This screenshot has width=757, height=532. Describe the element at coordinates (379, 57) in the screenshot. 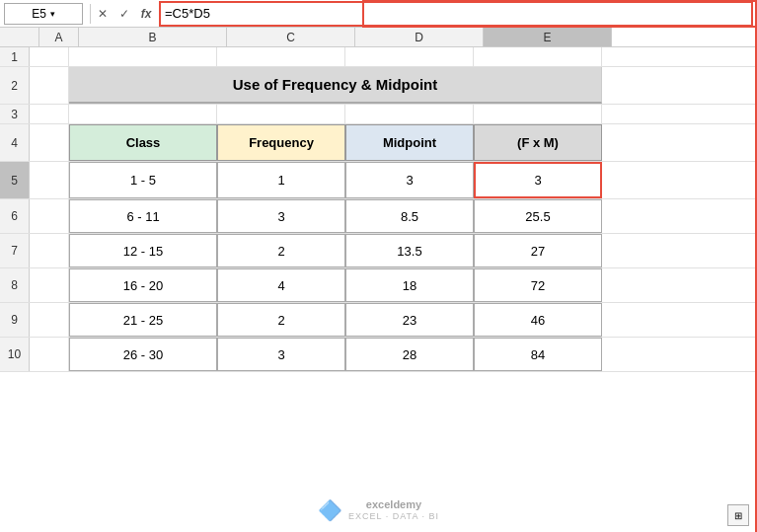

I see `row-1: 1` at that location.